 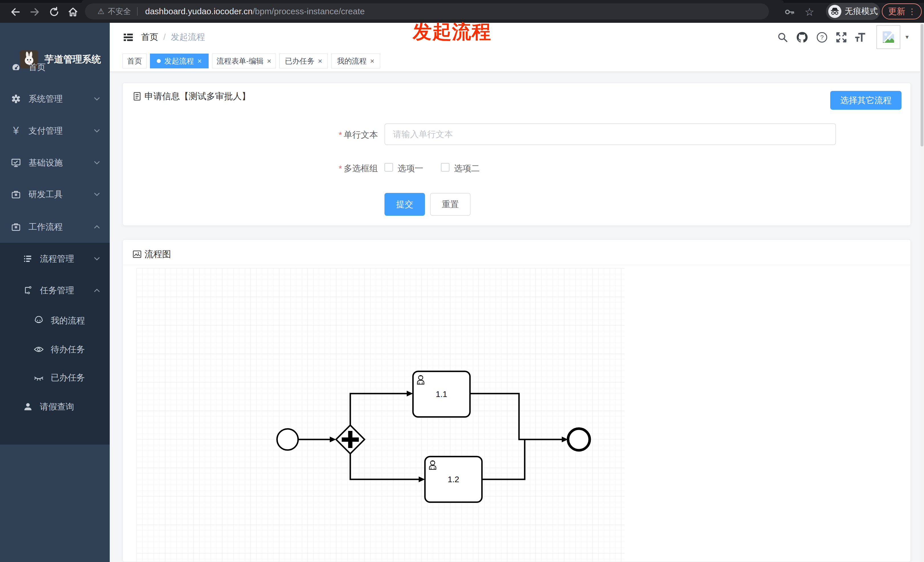 What do you see at coordinates (16, 99) in the screenshot?
I see `gear-icon` at bounding box center [16, 99].